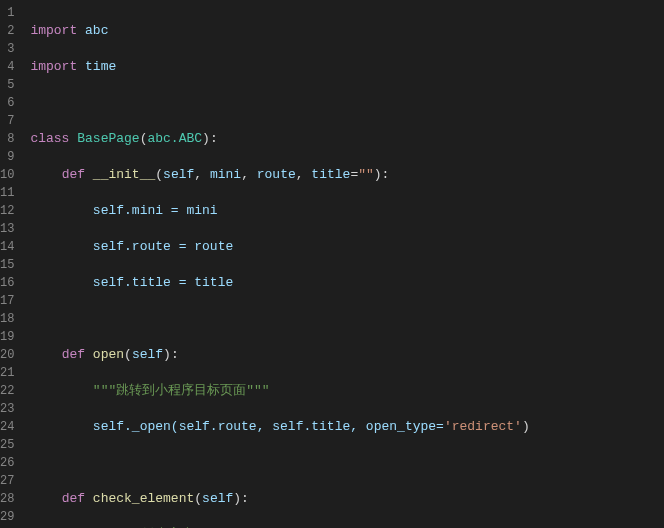 The height and width of the screenshot is (528, 664). What do you see at coordinates (7, 391) in the screenshot?
I see `line-number: 22` at bounding box center [7, 391].